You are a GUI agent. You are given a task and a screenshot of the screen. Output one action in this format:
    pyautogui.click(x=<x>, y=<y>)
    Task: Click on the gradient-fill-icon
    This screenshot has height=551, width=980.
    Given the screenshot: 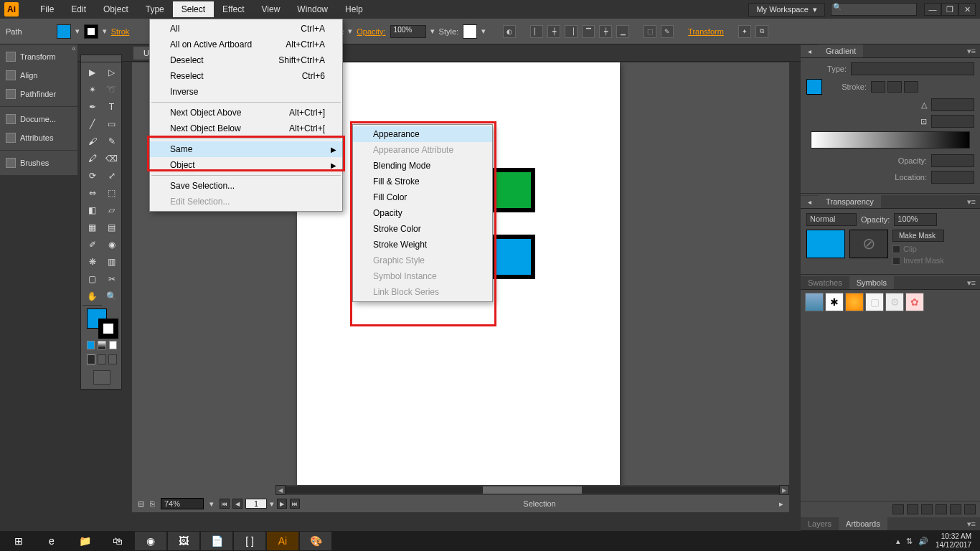 What is the action you would take?
    pyautogui.click(x=814, y=87)
    